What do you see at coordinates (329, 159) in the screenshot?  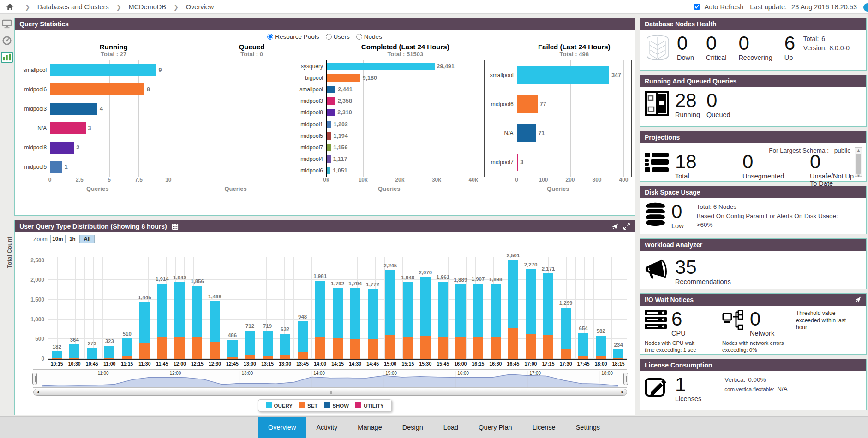 I see `bar-midpool4` at bounding box center [329, 159].